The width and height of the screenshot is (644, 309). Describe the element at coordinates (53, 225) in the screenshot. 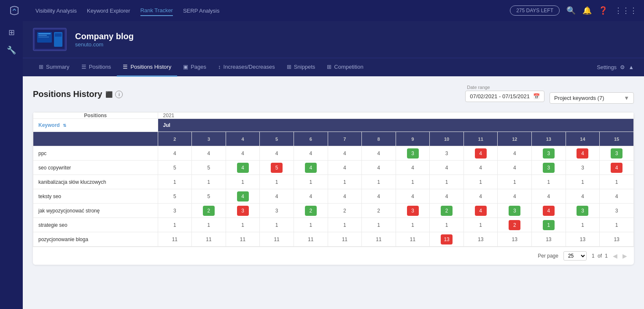

I see `keyword-name: strategie seo` at that location.